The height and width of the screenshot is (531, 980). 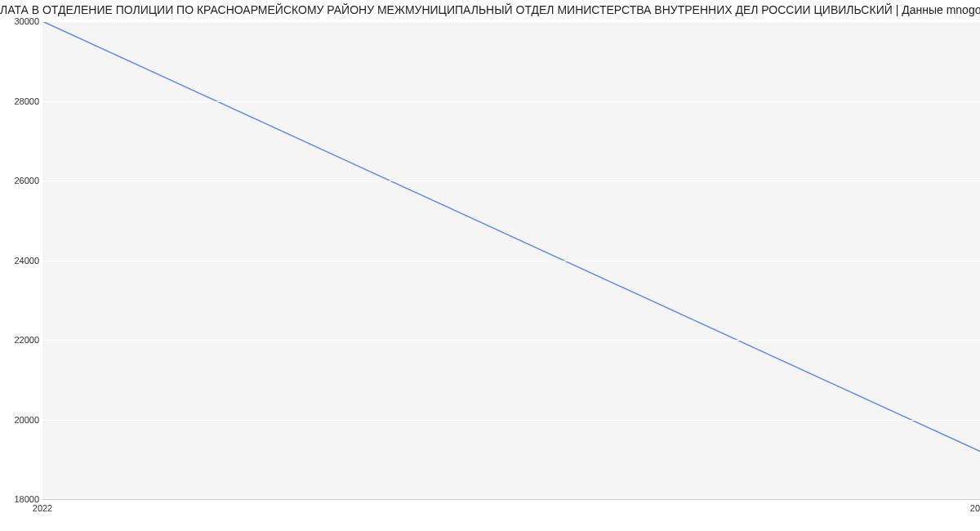 I want to click on x-tick-label: 2022, so click(x=42, y=508).